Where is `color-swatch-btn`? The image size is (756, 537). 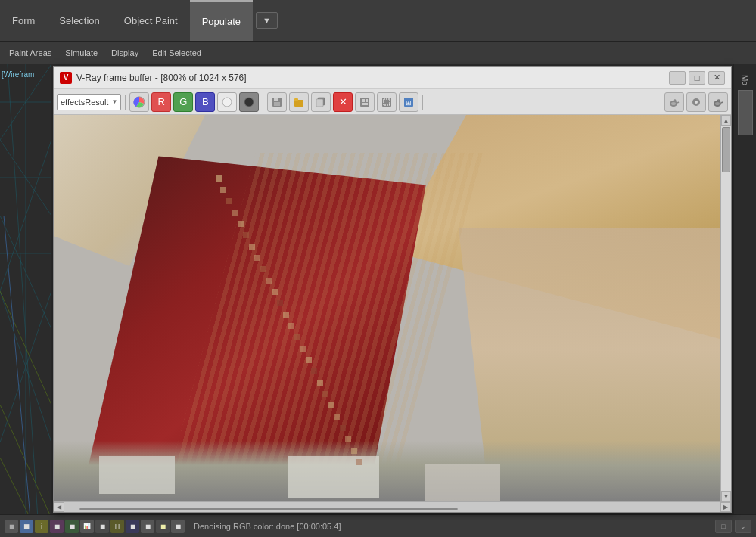
color-swatch-btn is located at coordinates (139, 102).